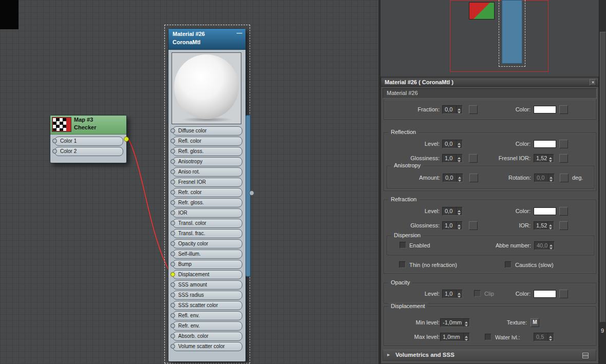  Describe the element at coordinates (192, 233) in the screenshot. I see `slot-label: Transl. frac.` at that location.